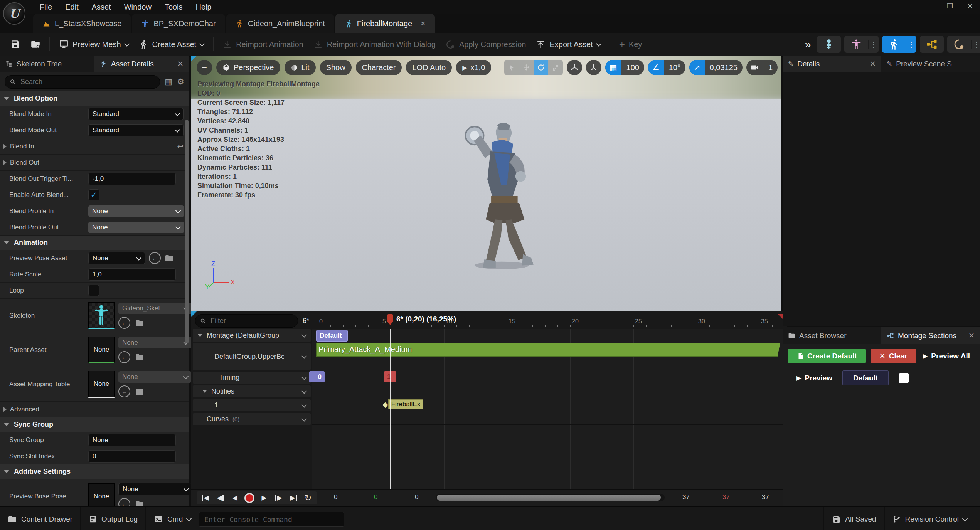 Image resolution: width=980 pixels, height=530 pixels. What do you see at coordinates (178, 24) in the screenshot?
I see `tab-character-blueprint: BP_SXDemoChar` at bounding box center [178, 24].